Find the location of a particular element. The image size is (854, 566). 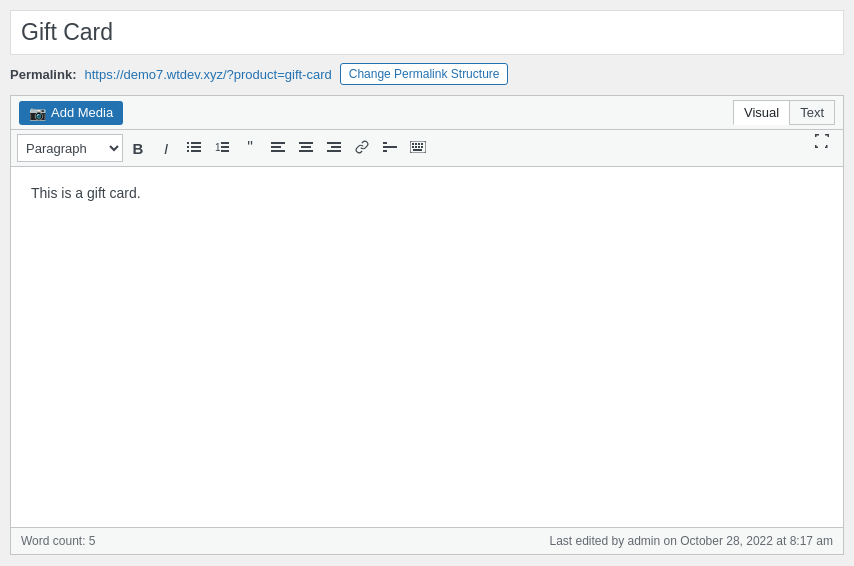

last-edited-text: Last edited by admin on October 28, 2022… is located at coordinates (691, 541).